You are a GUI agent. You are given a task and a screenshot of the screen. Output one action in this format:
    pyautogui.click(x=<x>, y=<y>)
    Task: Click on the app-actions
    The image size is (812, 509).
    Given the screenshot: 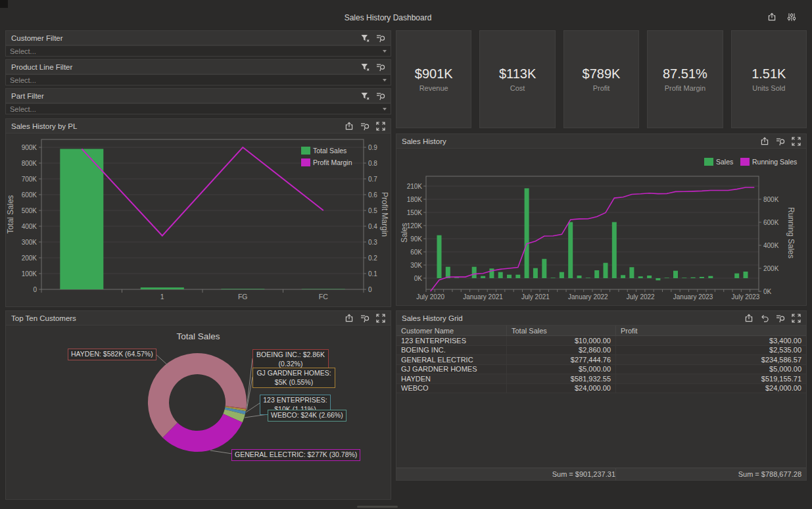 What is the action you would take?
    pyautogui.click(x=781, y=17)
    